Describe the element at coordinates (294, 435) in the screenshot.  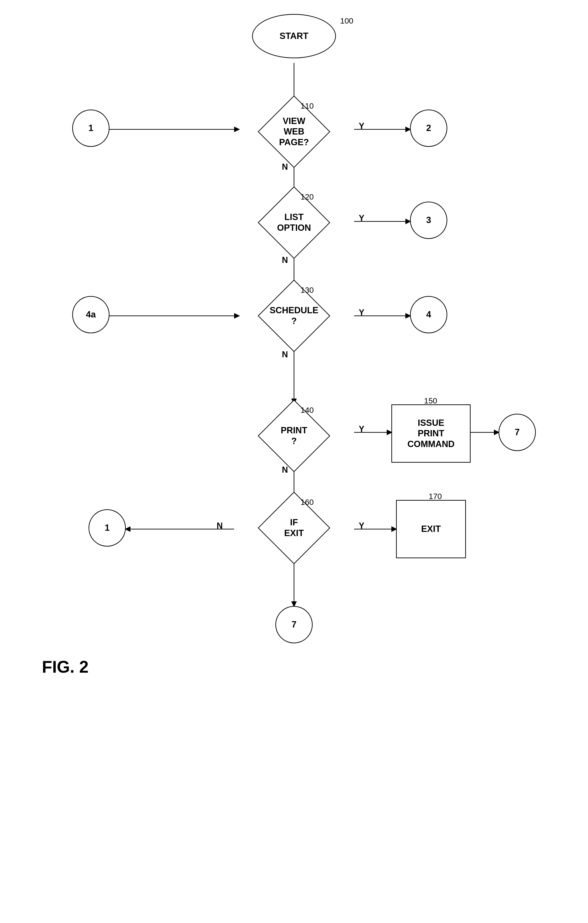
I see `diamond-140-label: PRINT?` at that location.